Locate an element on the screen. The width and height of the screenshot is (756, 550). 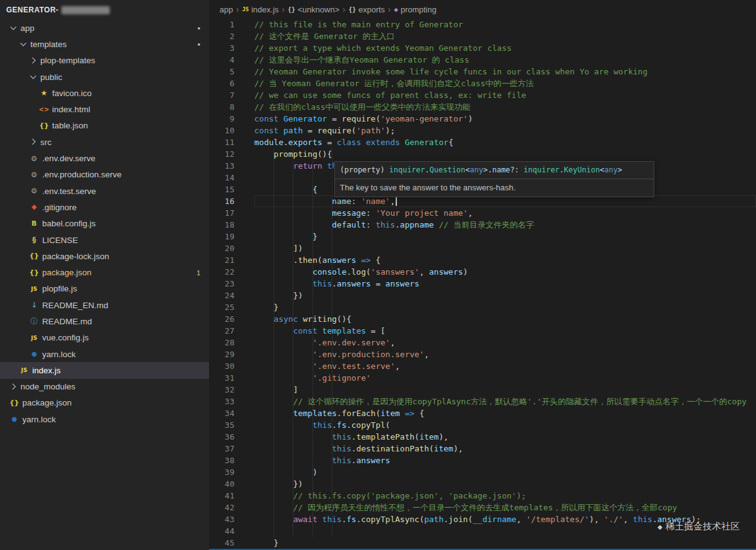
code-line: const path = require('path'); is located at coordinates (505, 130).